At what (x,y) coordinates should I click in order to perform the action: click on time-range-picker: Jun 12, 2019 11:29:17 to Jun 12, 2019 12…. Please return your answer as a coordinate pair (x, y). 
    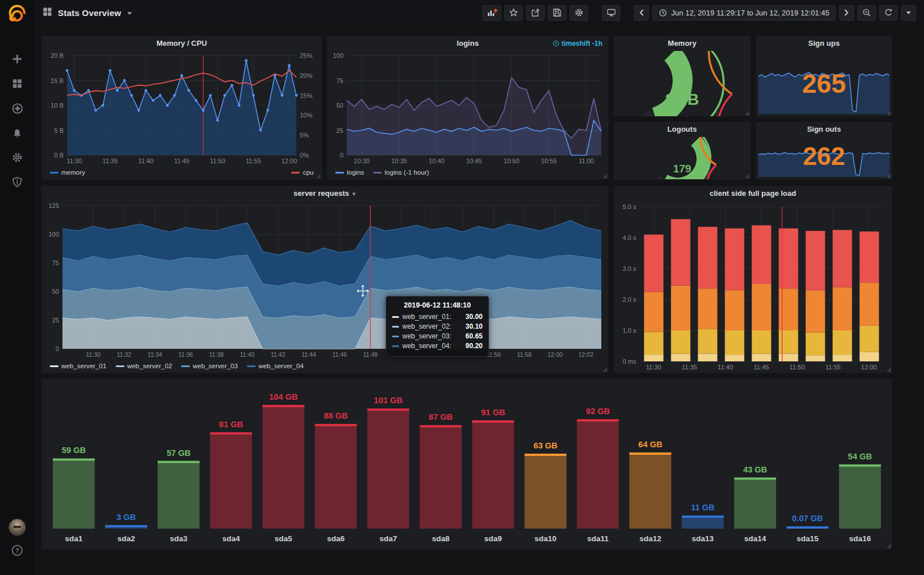
    Looking at the image, I should click on (744, 13).